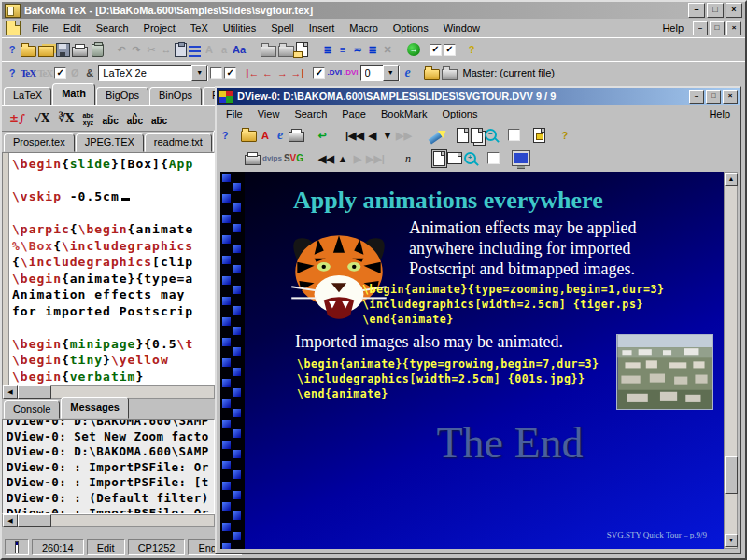 The width and height of the screenshot is (747, 560). What do you see at coordinates (17, 119) in the screenshot?
I see `int-limits-icon: ±∫` at bounding box center [17, 119].